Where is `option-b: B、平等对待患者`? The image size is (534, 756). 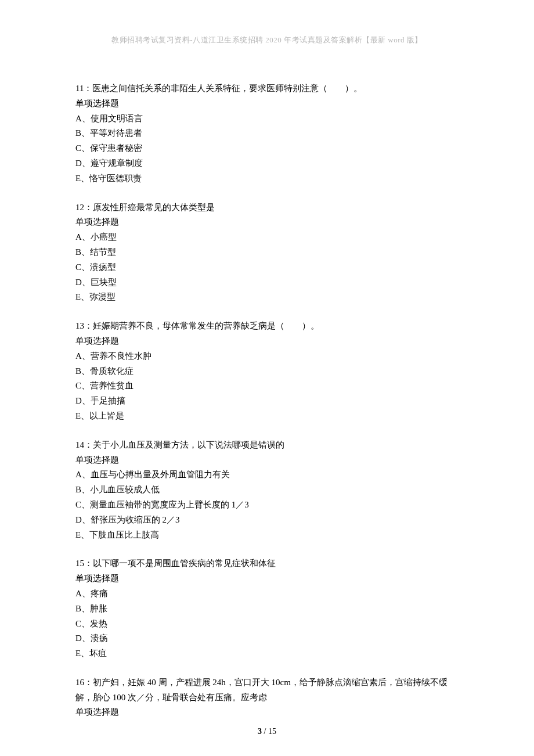 option-b: B、平等对待患者 is located at coordinates (267, 134).